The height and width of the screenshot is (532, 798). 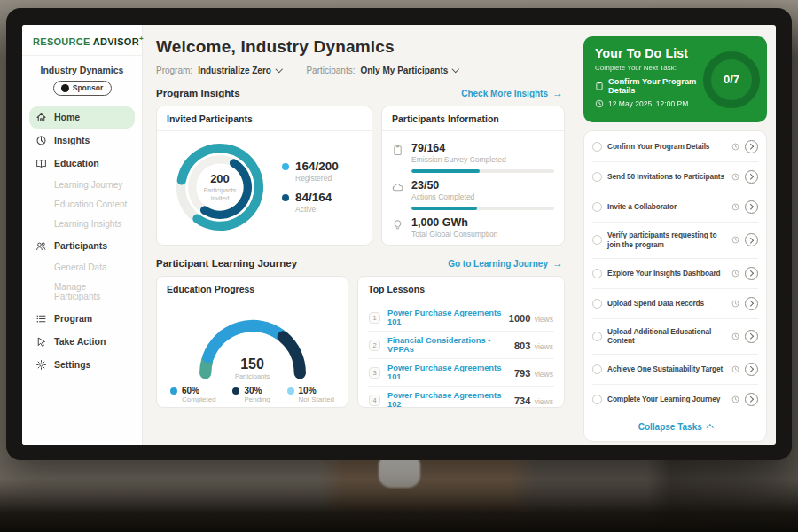 What do you see at coordinates (330, 71) in the screenshot?
I see `participants-filter-label: Participants:` at bounding box center [330, 71].